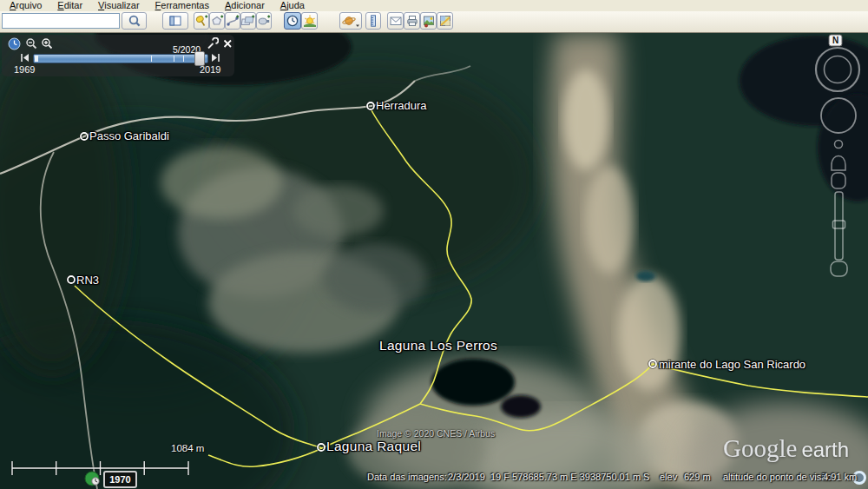 The width and height of the screenshot is (868, 489). What do you see at coordinates (245, 5) in the screenshot?
I see `menu-adicionar: Adicionar` at bounding box center [245, 5].